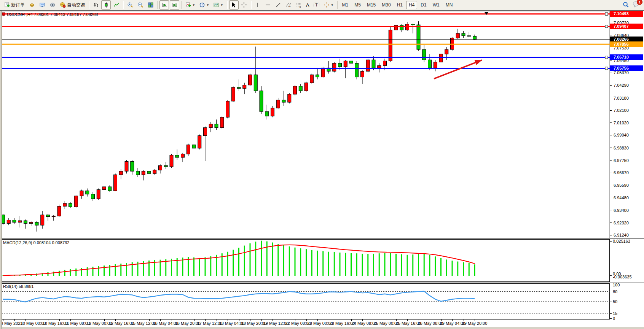 This screenshot has height=329, width=644. What do you see at coordinates (244, 5) in the screenshot?
I see `crosshair-button` at bounding box center [244, 5].